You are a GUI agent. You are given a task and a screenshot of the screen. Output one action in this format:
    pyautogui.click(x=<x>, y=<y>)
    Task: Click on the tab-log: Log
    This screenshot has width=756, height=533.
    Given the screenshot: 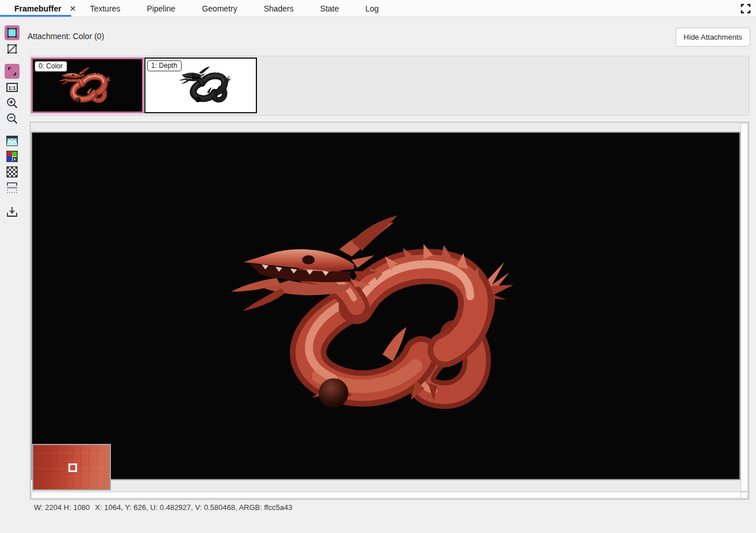 What is the action you would take?
    pyautogui.click(x=373, y=9)
    